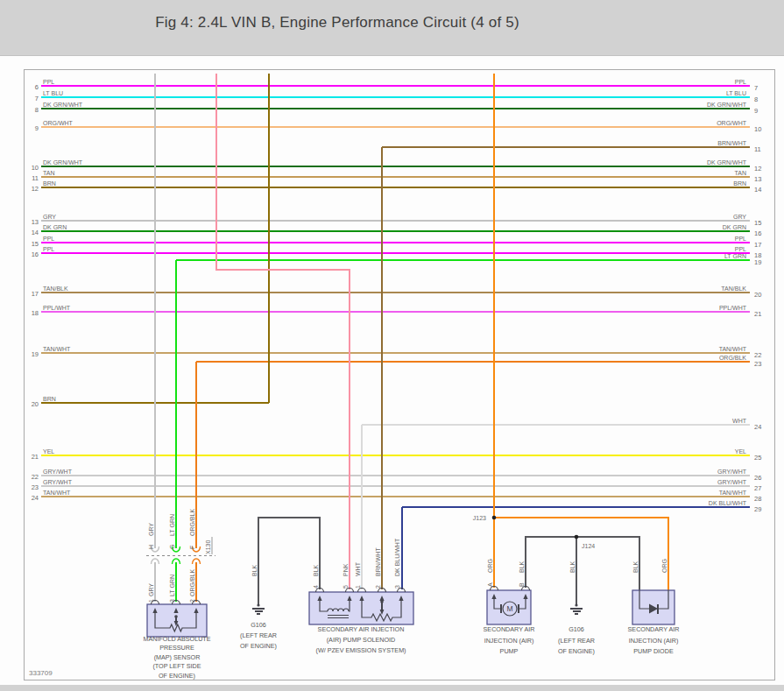 The height and width of the screenshot is (691, 784). Describe the element at coordinates (35, 497) in the screenshot. I see `wire-number-left: 24` at that location.